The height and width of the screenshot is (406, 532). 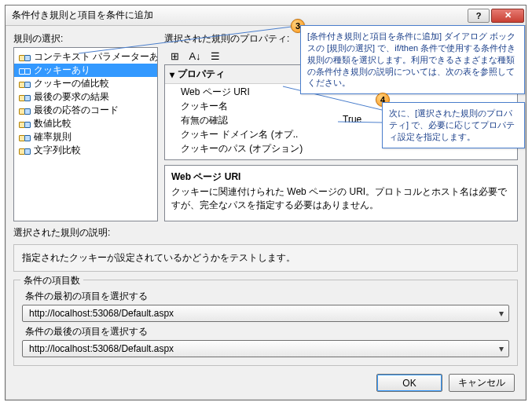 What do you see at coordinates (341, 177) in the screenshot?
I see `property-description-title: Web ページ URI` at bounding box center [341, 177].